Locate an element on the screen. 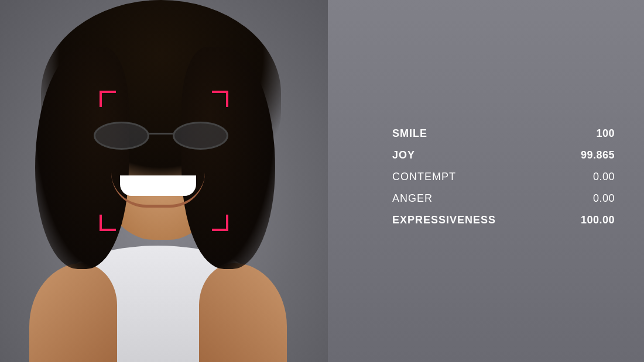  corner-bottom-left is located at coordinates (108, 223).